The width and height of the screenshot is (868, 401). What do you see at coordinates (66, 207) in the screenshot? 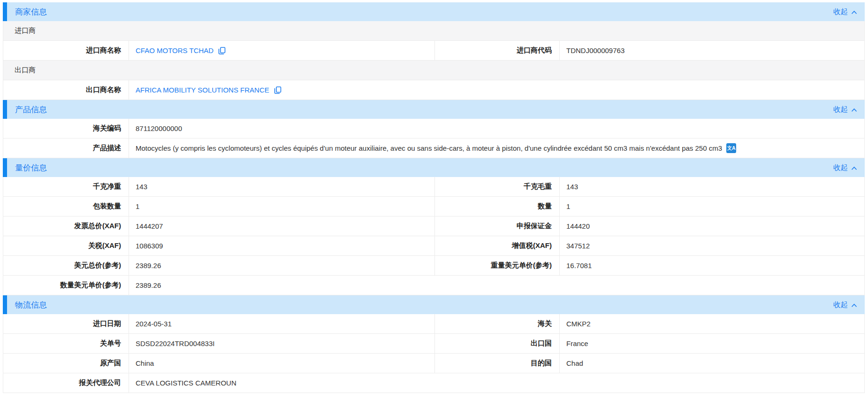
I see `package-qty-label: 包装数量` at bounding box center [66, 207].